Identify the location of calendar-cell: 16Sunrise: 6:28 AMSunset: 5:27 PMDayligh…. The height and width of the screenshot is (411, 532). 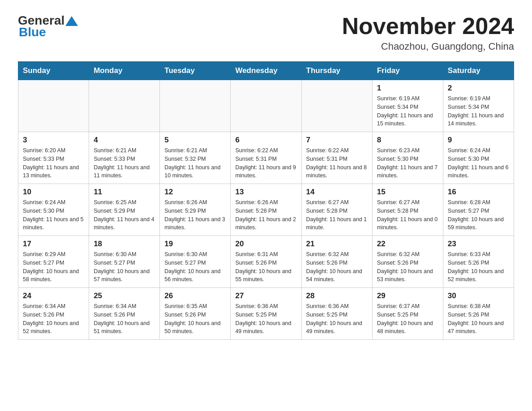
(478, 210).